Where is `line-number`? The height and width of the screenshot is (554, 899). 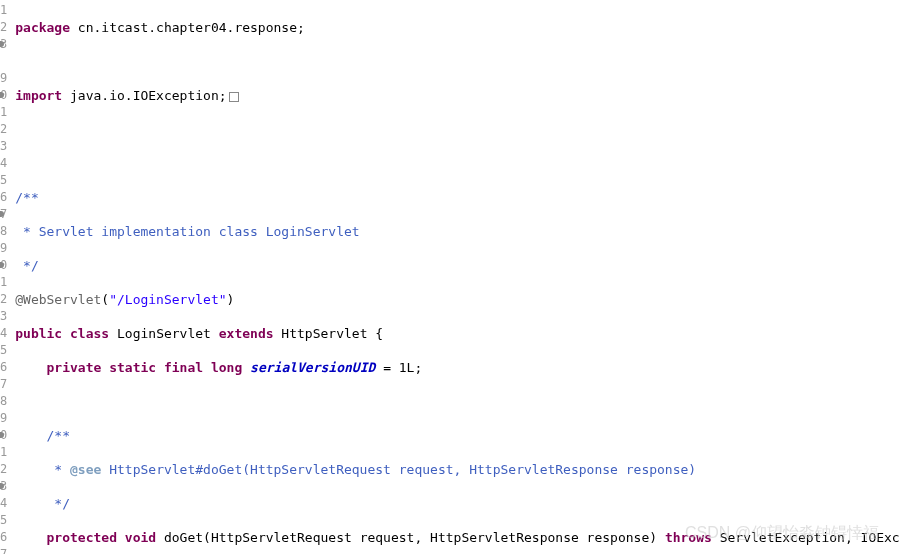
line-number is located at coordinates (4, 62).